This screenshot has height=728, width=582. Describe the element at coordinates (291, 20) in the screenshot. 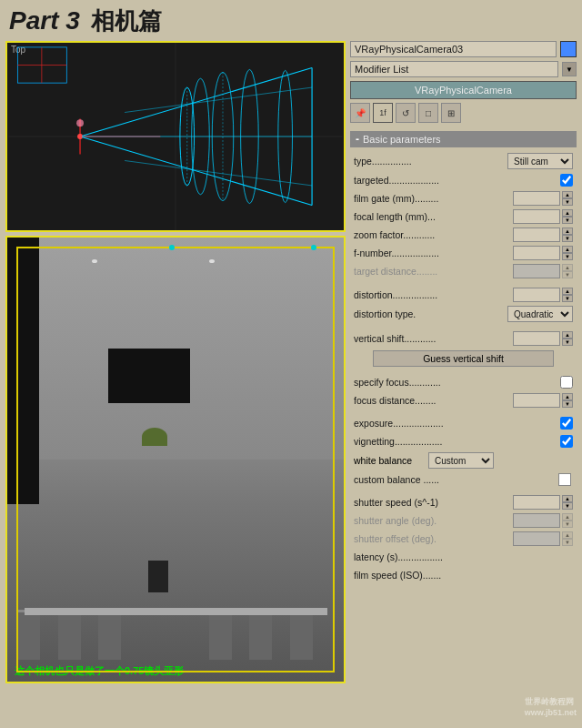

I see `header: Part 3 相机篇` at that location.